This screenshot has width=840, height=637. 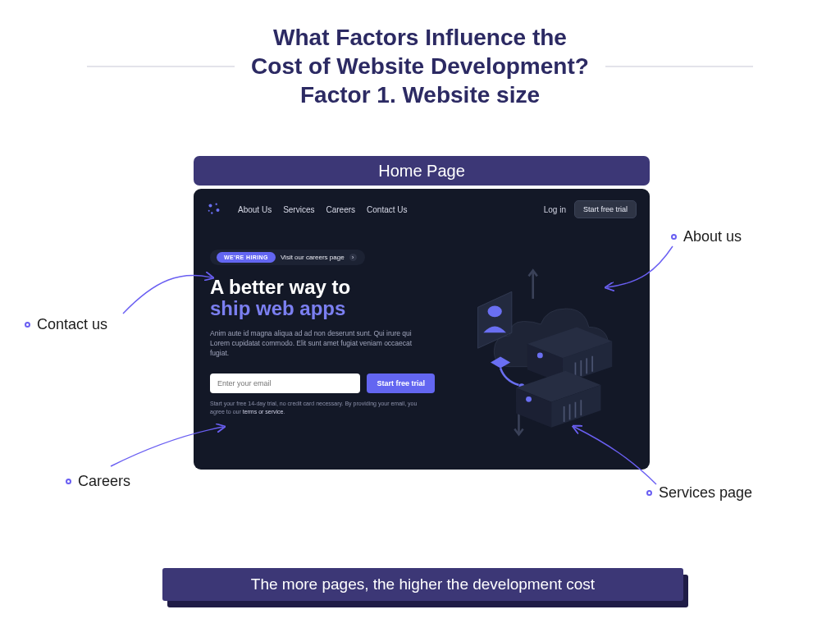 I want to click on hero-heading-line-1: A better way to, so click(x=281, y=287).